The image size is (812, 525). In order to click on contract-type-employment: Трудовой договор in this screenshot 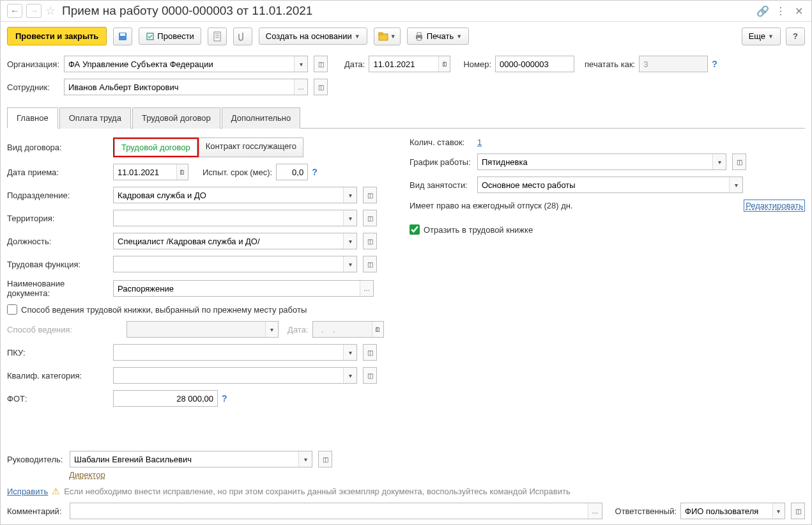, I will do `click(156, 147)`.